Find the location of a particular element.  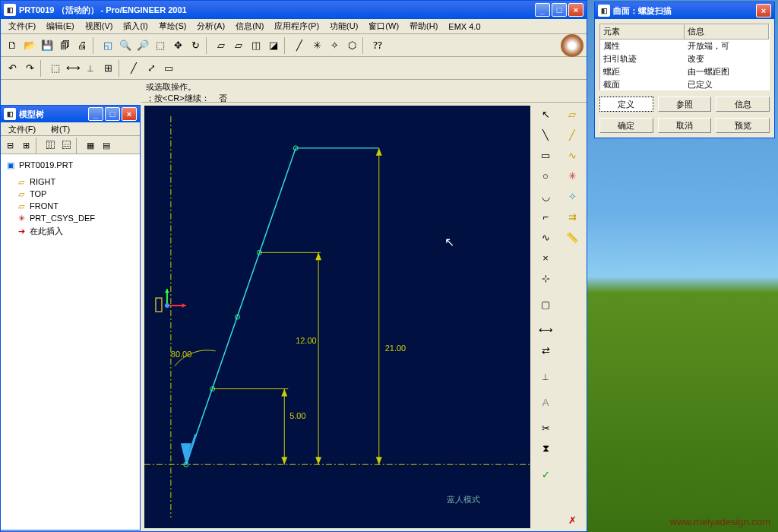

arc-icon: ◡ is located at coordinates (546, 196).